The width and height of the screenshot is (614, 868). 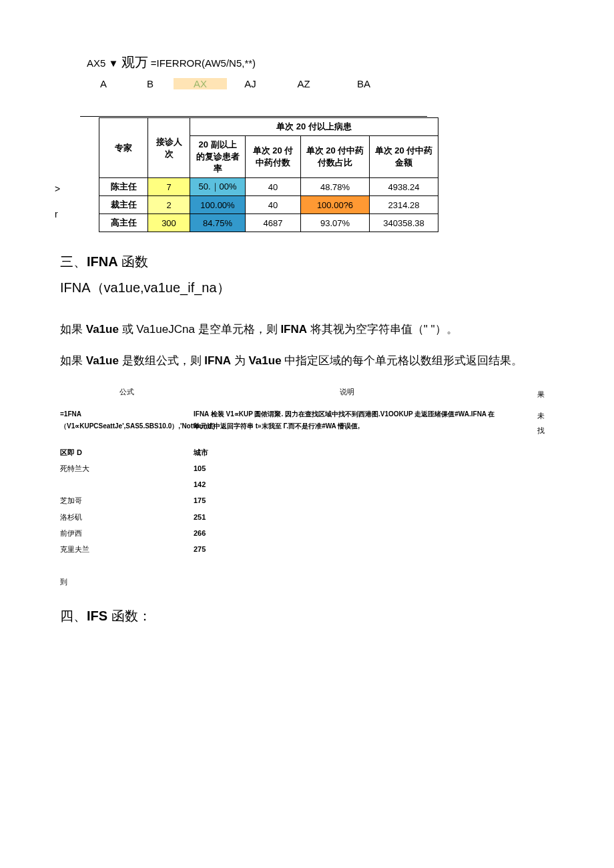 I want to click on sec-prefix: 四、, so click(x=73, y=616).